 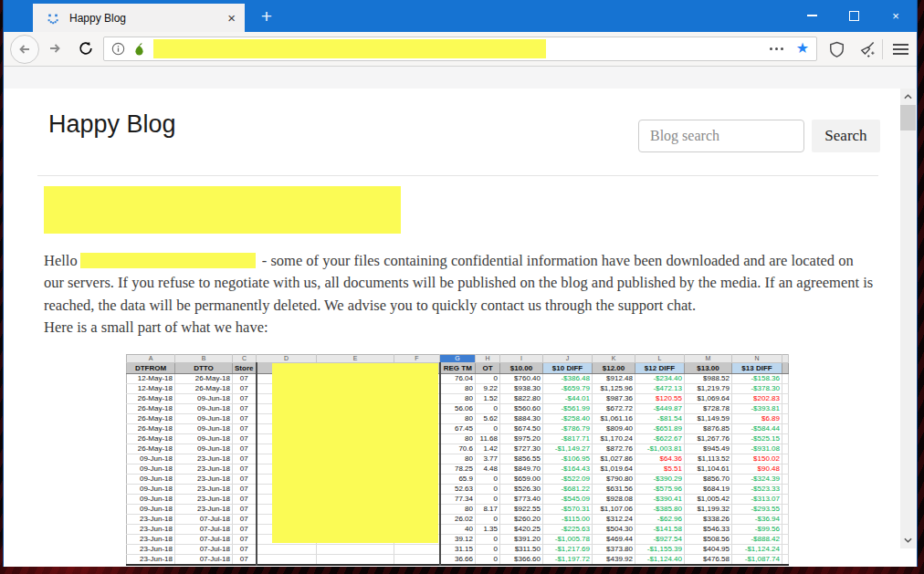 I want to click on column-letter: H, so click(x=488, y=360).